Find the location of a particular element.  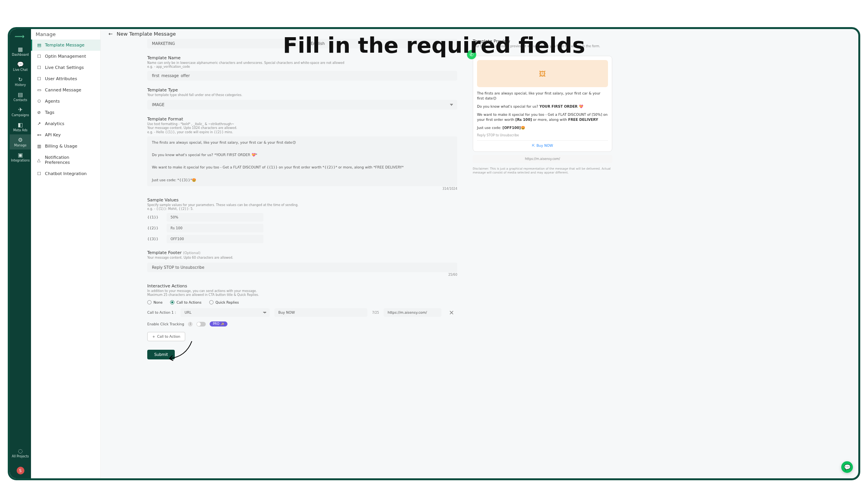

sidebar-item-chatbot: ☐Chatbot Integration is located at coordinates (66, 174).